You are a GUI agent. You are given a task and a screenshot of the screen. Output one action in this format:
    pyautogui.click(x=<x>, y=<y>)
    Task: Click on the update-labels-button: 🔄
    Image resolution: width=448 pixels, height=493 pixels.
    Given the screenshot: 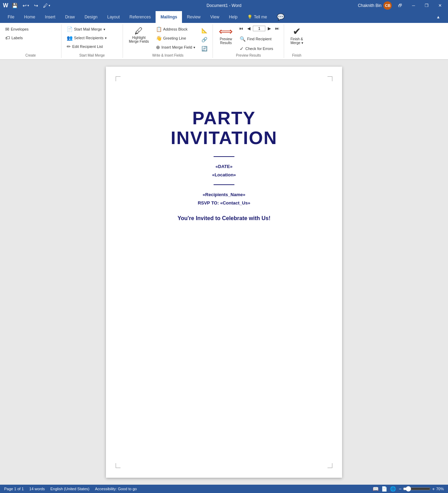 What is the action you would take?
    pyautogui.click(x=204, y=49)
    